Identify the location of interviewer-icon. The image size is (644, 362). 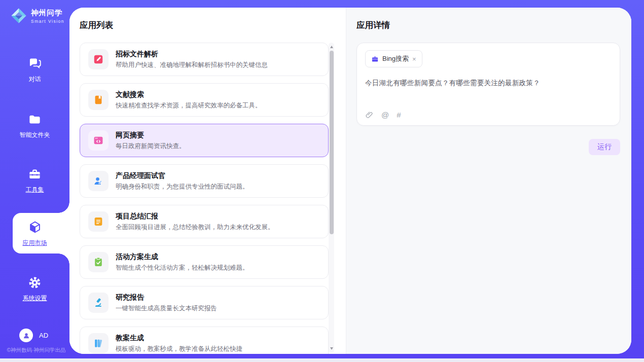
(98, 181).